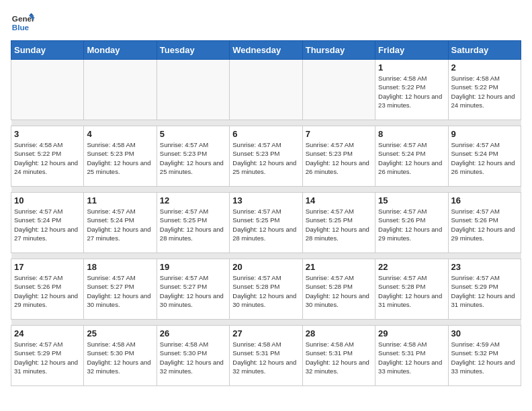  What do you see at coordinates (120, 333) in the screenshot?
I see `day-number: 25` at bounding box center [120, 333].